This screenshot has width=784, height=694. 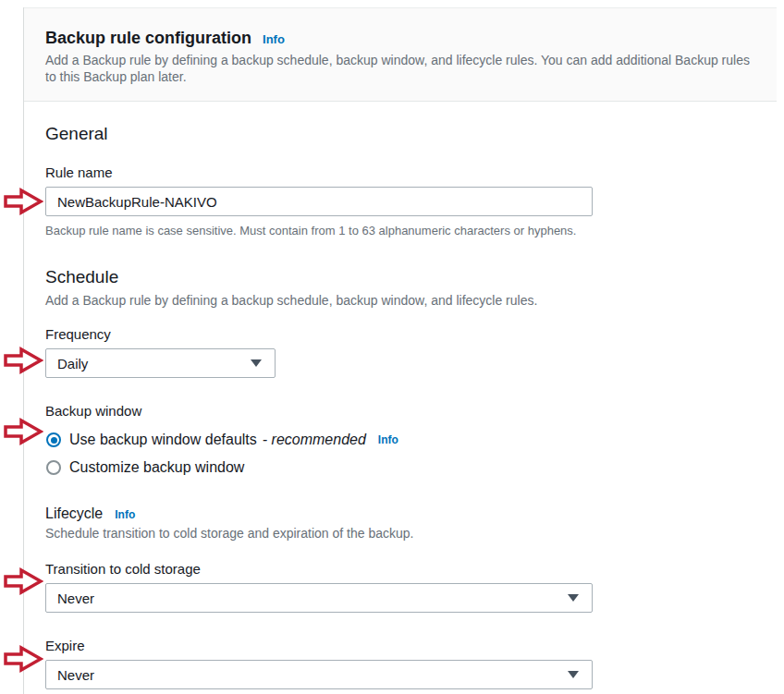 I want to click on annotation-arrow-frequency, so click(x=23, y=360).